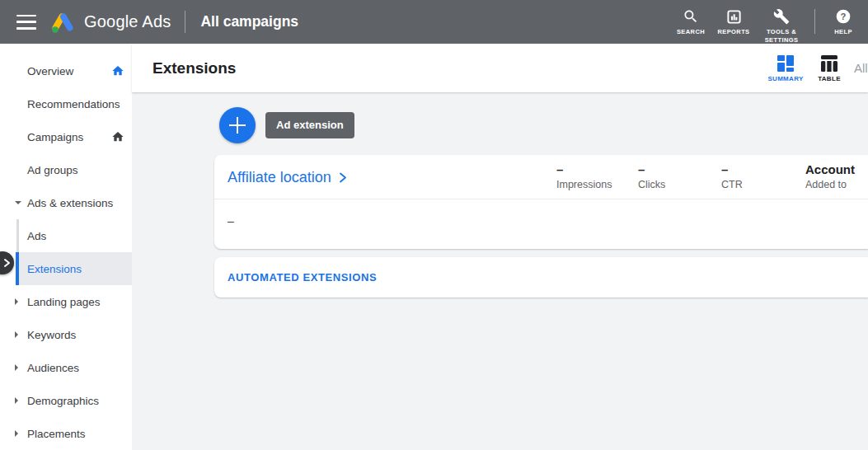 The image size is (868, 450). What do you see at coordinates (500, 68) in the screenshot?
I see `content-header: Extensions SUMMARY TABLE All` at bounding box center [500, 68].